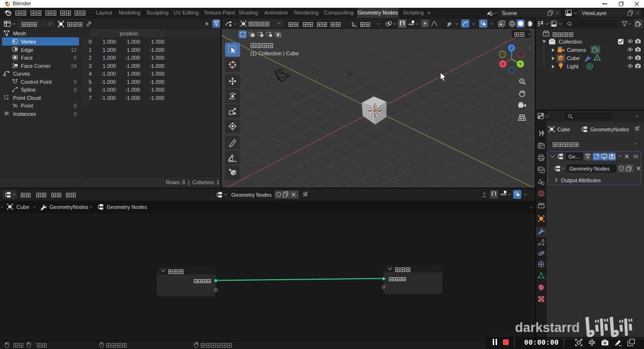 Image resolution: width=644 pixels, height=349 pixels. Describe the element at coordinates (520, 64) in the screenshot. I see `svg-text: Y` at that location.